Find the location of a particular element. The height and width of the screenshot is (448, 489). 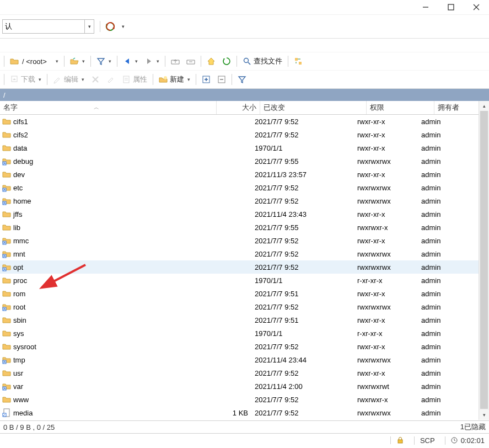

root-folder-button: / <root> is located at coordinates (29, 61).